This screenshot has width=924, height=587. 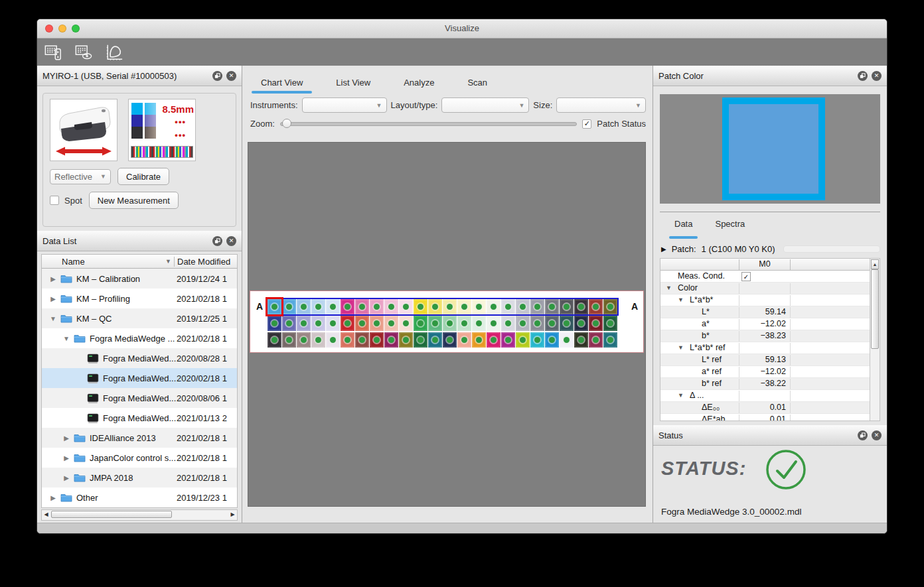 What do you see at coordinates (587, 124) in the screenshot?
I see `patch-status-checkbox: ✓` at bounding box center [587, 124].